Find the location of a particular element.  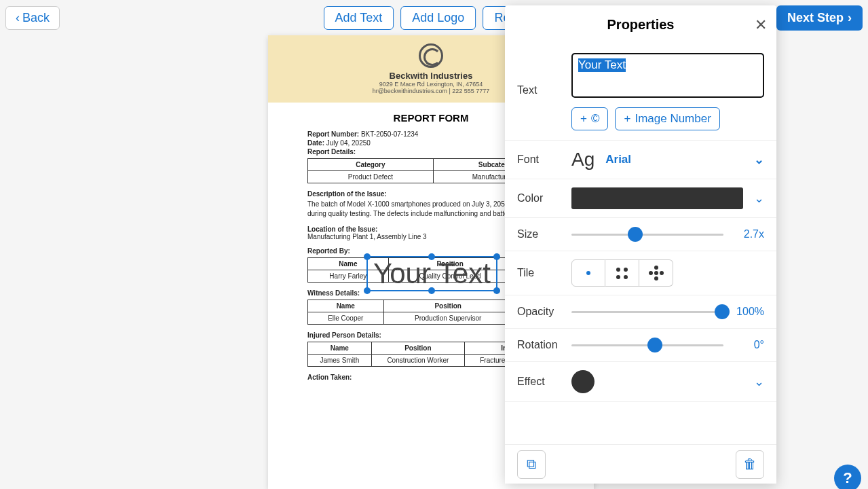

text-property: Text Your Text +© +Image Number is located at coordinates (641, 92).